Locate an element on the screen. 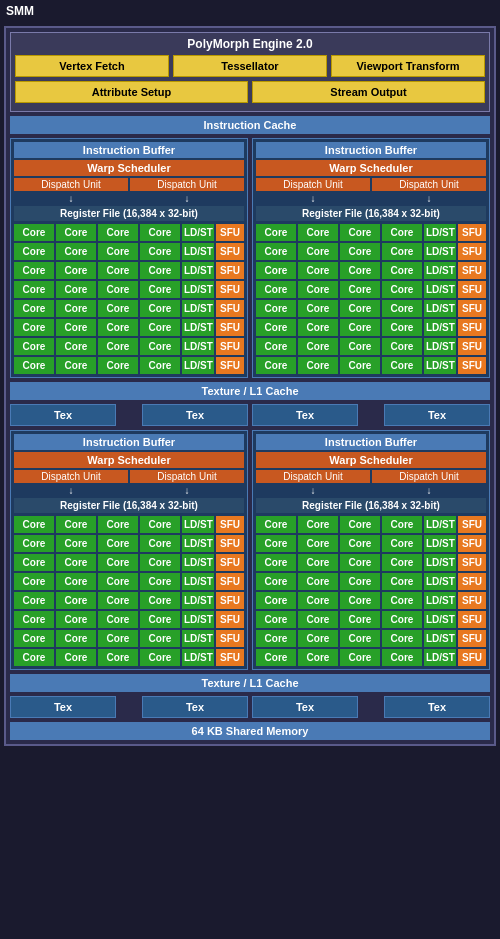  dispatch-unit-right-bottom-2: Dispatch Unit is located at coordinates (429, 476).